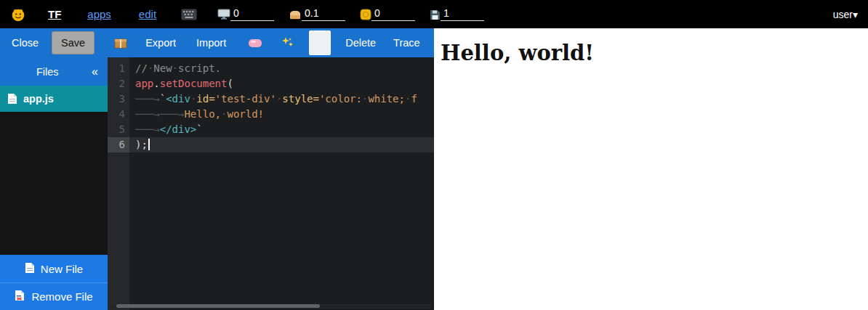  Describe the element at coordinates (211, 43) in the screenshot. I see `import-button: Import` at that location.